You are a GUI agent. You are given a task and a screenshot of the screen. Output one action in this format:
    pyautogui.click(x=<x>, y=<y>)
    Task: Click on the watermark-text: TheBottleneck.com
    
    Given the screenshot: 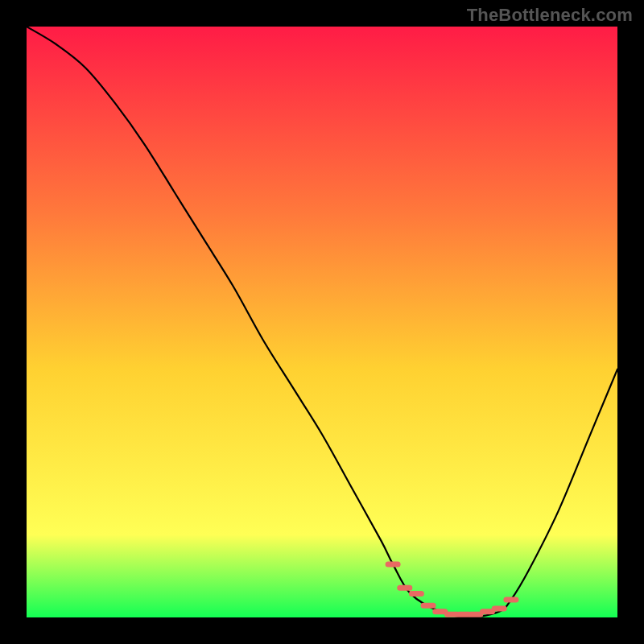 What is the action you would take?
    pyautogui.click(x=550, y=15)
    